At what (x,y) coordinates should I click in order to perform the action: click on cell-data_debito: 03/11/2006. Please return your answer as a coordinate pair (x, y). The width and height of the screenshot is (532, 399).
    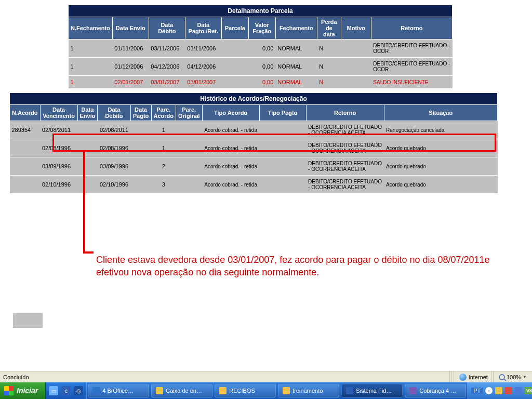
    Looking at the image, I should click on (167, 49).